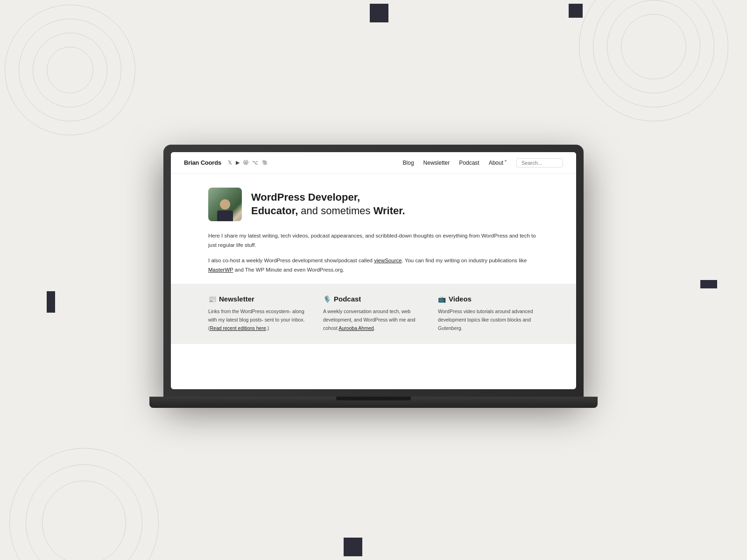 This screenshot has width=747, height=560. Describe the element at coordinates (212, 299) in the screenshot. I see `newsletter-emoji: 📰` at that location.